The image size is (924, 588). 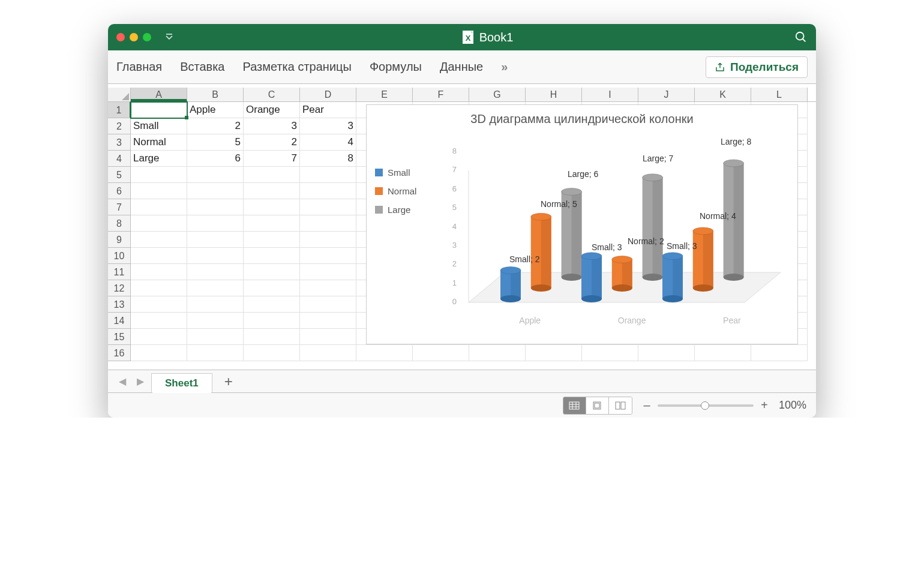 I want to click on col-header-G: G, so click(x=497, y=95).